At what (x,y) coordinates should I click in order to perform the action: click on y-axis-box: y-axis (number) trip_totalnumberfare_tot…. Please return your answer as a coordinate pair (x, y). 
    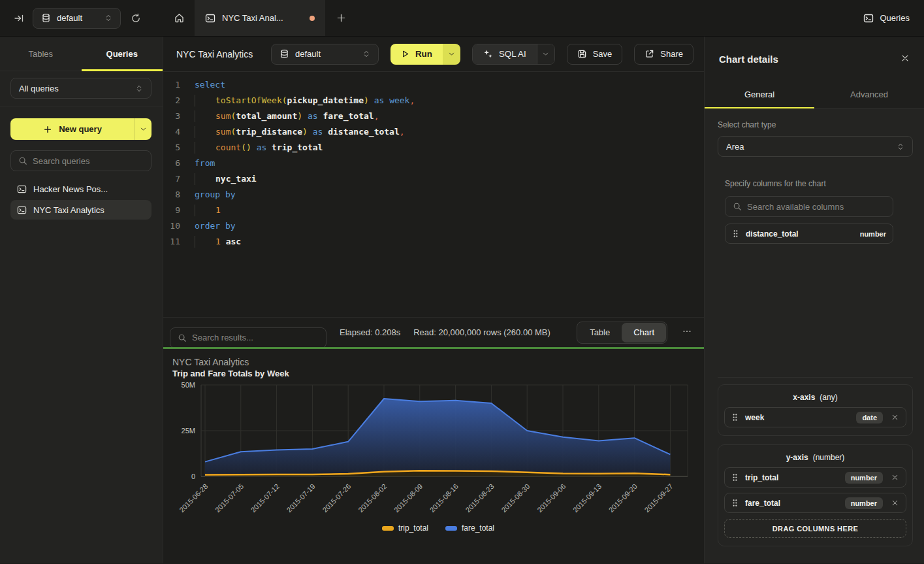
    Looking at the image, I should click on (815, 495).